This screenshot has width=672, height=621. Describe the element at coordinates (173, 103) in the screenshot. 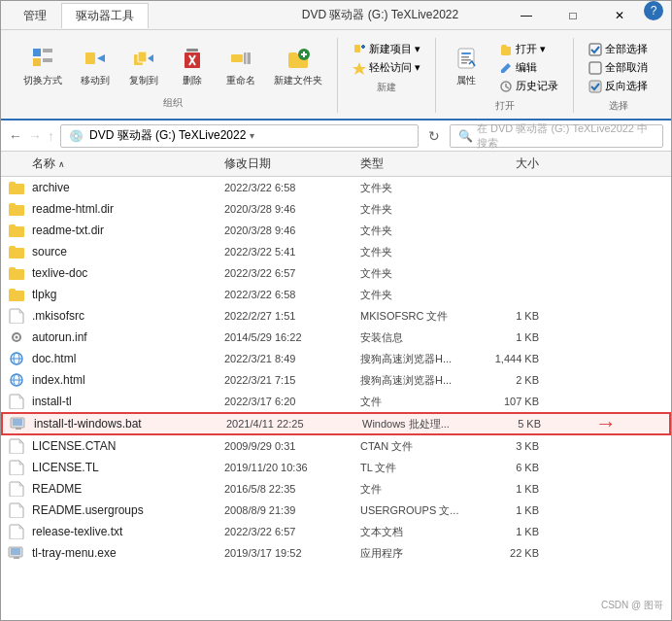

I see `organize-label: 组织` at that location.